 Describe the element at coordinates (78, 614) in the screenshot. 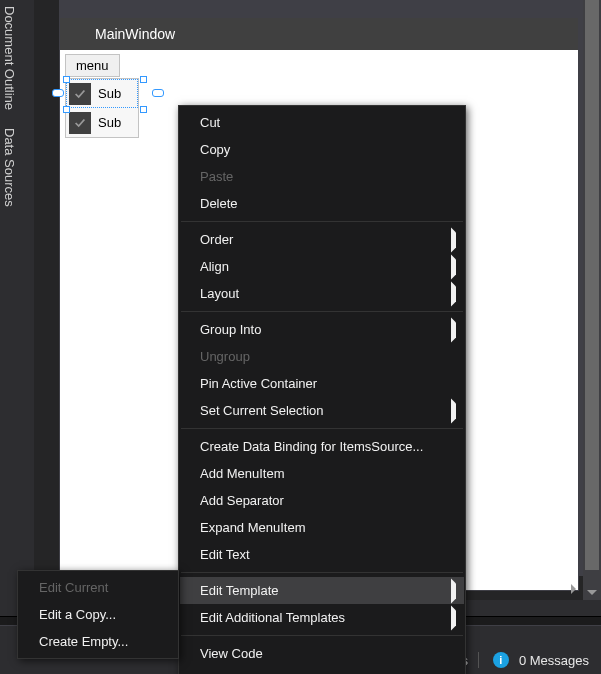

I see `context-menu-label: Edit a Copy...` at that location.